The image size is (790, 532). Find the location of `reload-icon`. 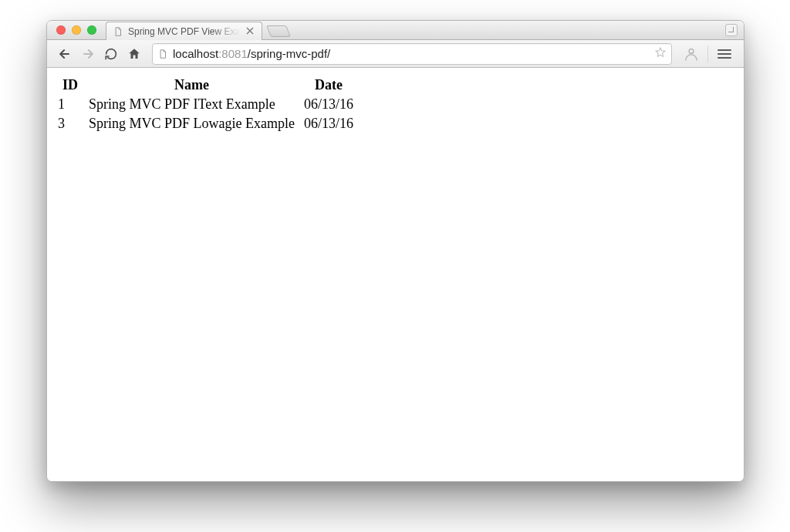

reload-icon is located at coordinates (111, 54).